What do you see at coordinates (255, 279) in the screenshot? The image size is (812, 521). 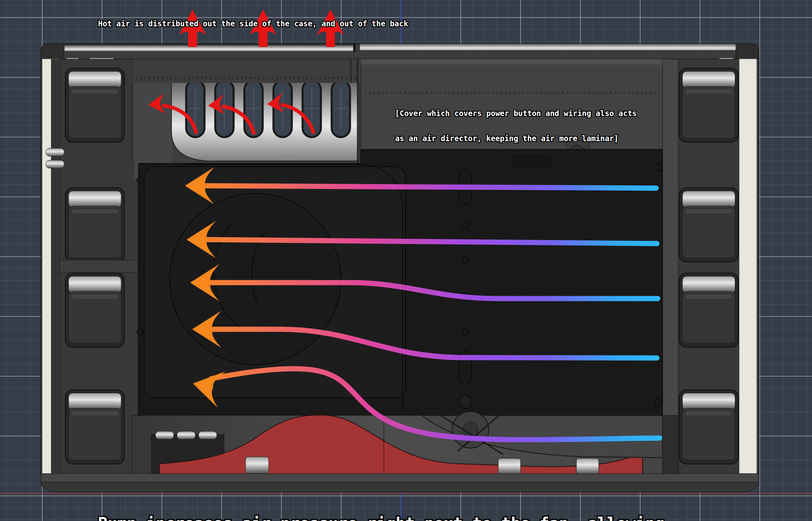 I see `fan-outline` at bounding box center [255, 279].